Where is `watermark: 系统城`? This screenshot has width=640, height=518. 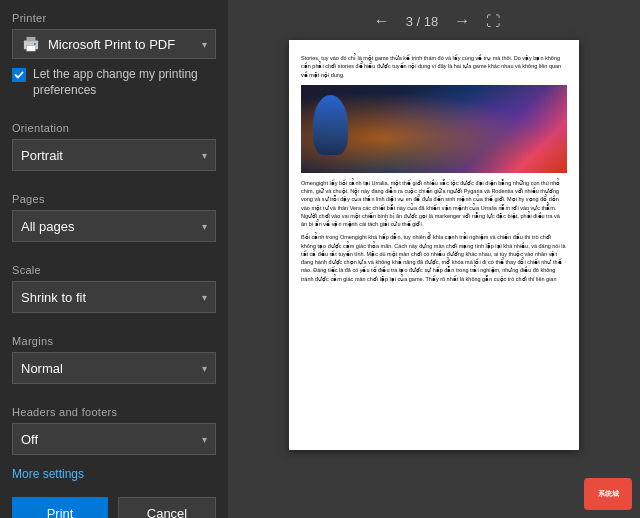 watermark: 系统城 is located at coordinates (608, 494).